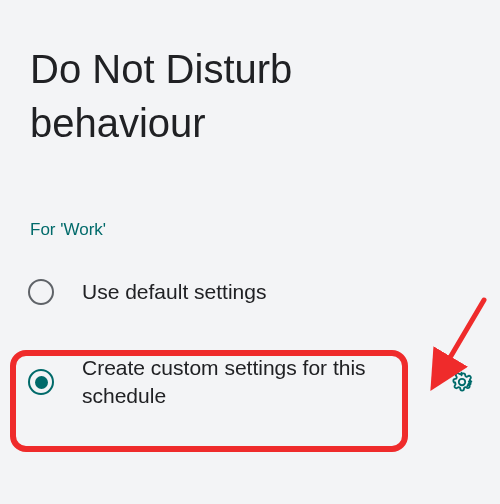 The height and width of the screenshot is (504, 500). What do you see at coordinates (263, 292) in the screenshot?
I see `option-label: Use default settings` at bounding box center [263, 292].